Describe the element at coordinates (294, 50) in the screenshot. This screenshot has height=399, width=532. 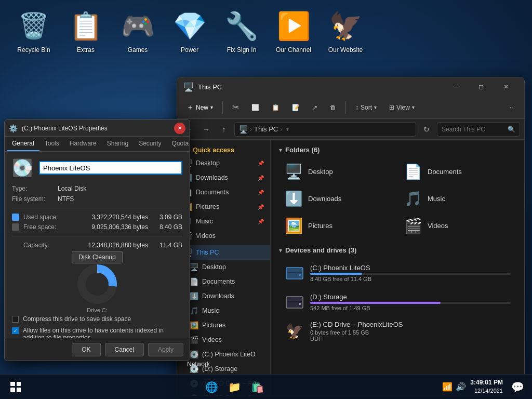
I see `our-channel-label: Our Channel` at that location.